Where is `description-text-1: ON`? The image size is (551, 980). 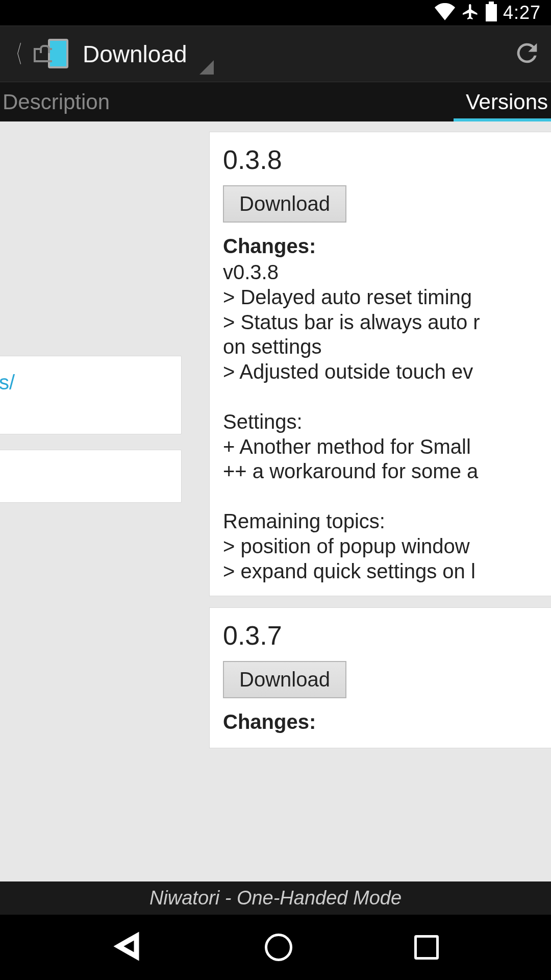
description-text-1: ON is located at coordinates (91, 214).